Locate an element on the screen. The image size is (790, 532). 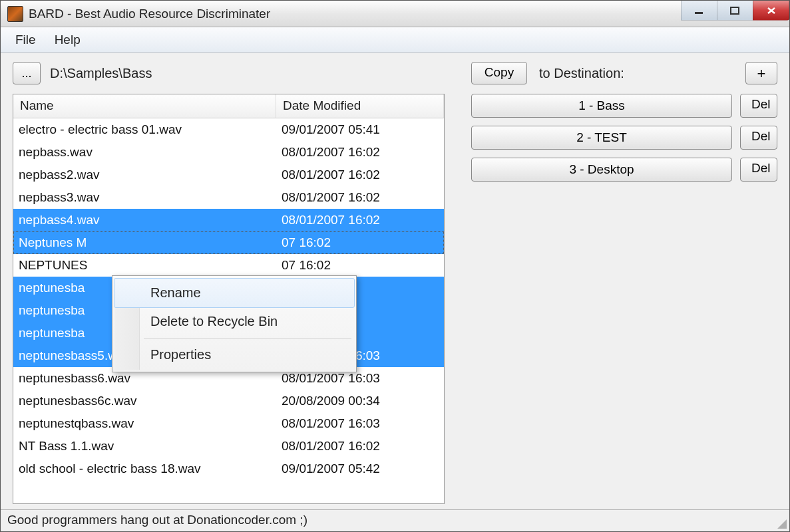
cell-name: nepbass3.wav is located at coordinates (145, 198).